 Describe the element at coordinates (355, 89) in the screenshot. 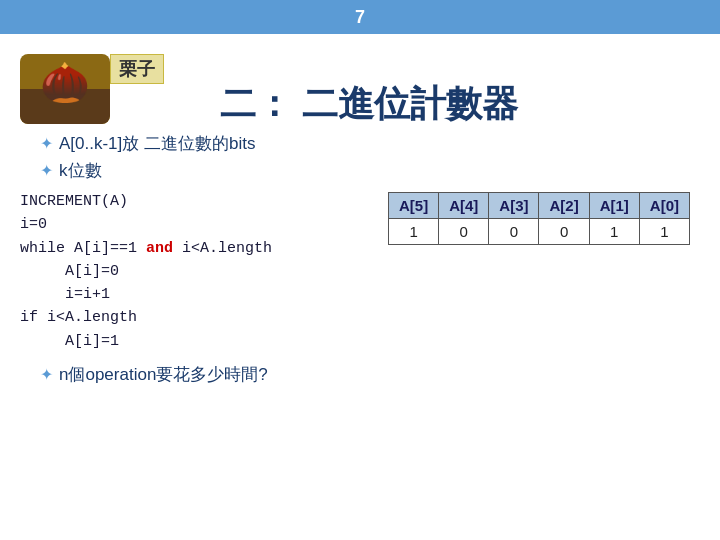

I see `header-area: 栗子 二： 二進位計數器` at that location.